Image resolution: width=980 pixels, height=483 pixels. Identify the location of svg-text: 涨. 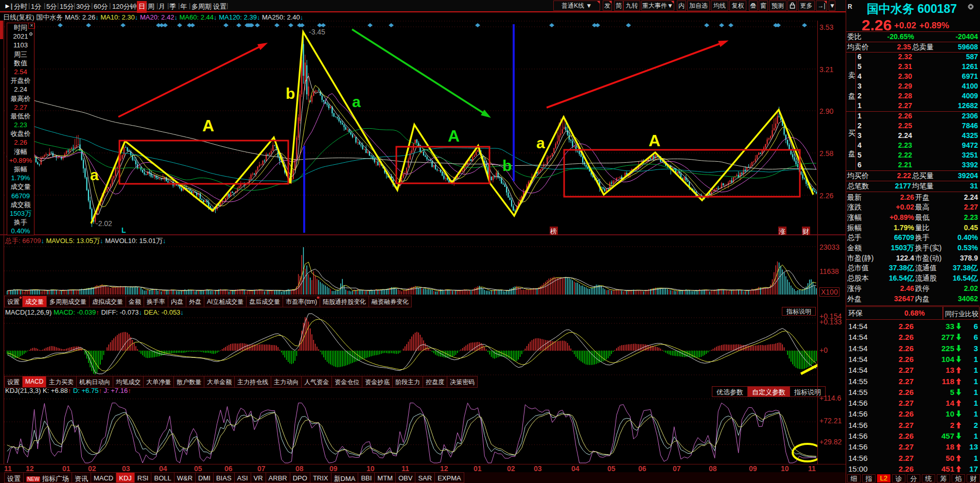
(782, 232).